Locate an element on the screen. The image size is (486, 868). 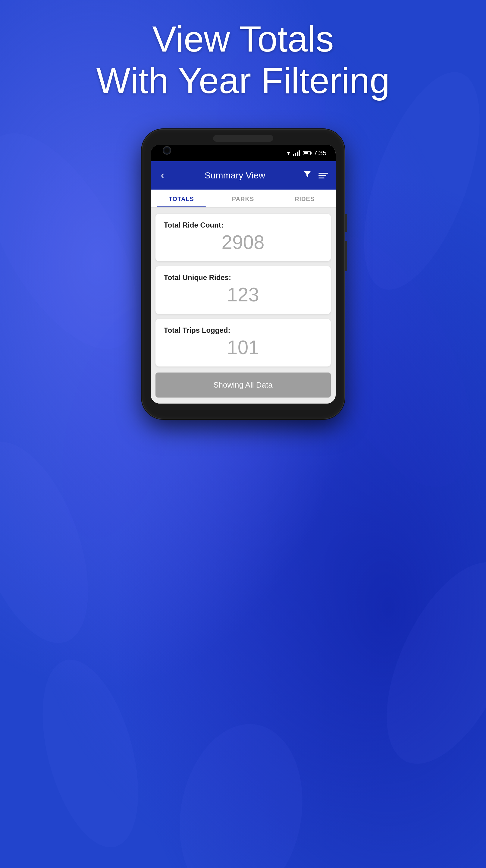
back-button: ‹ is located at coordinates (163, 175).